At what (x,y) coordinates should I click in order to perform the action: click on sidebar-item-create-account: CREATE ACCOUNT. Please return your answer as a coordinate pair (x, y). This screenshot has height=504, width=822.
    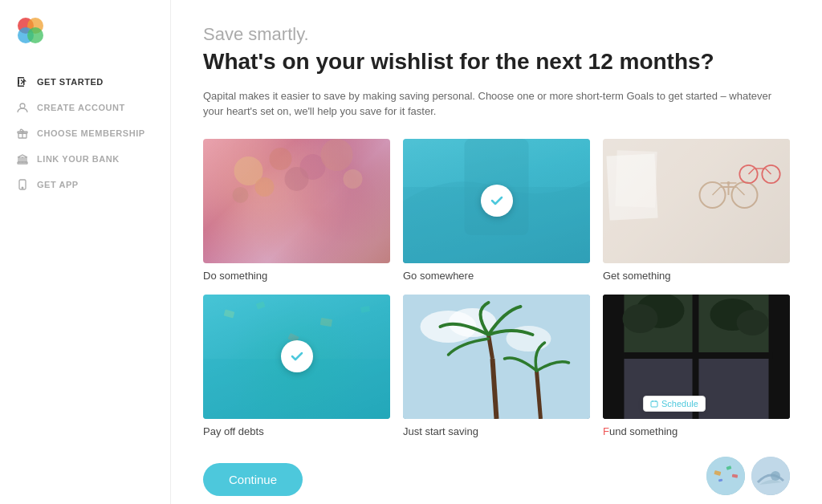
    Looking at the image, I should click on (85, 108).